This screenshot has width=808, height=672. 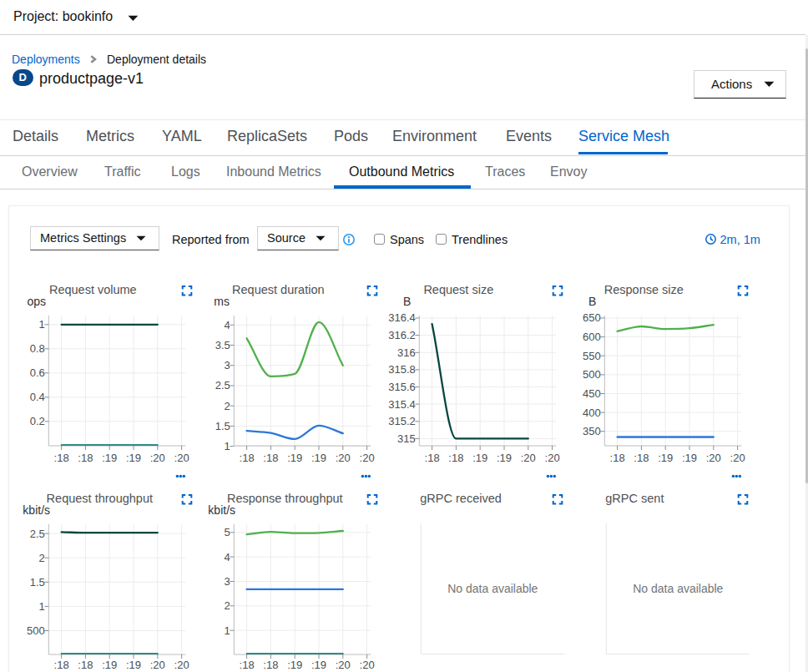 I want to click on svg-text: 315, so click(x=407, y=439).